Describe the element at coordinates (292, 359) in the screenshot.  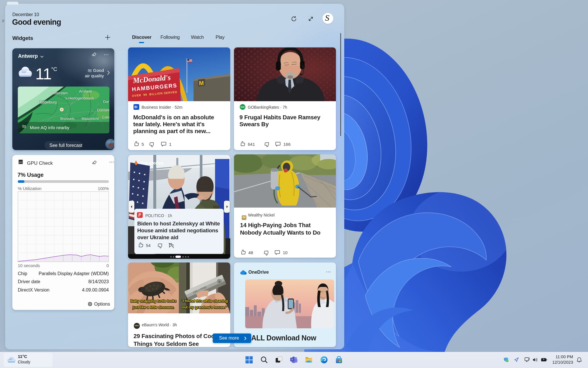
I see `svg-text: T` at that location.